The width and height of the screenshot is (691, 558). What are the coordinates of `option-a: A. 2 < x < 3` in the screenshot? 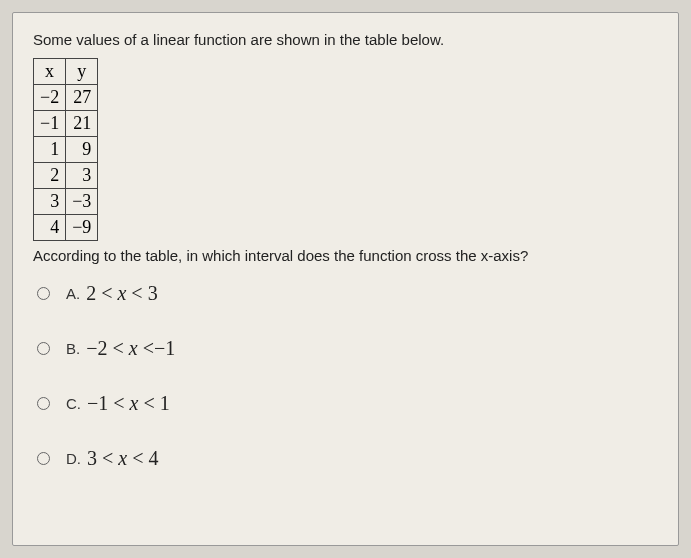 It's located at (346, 294).